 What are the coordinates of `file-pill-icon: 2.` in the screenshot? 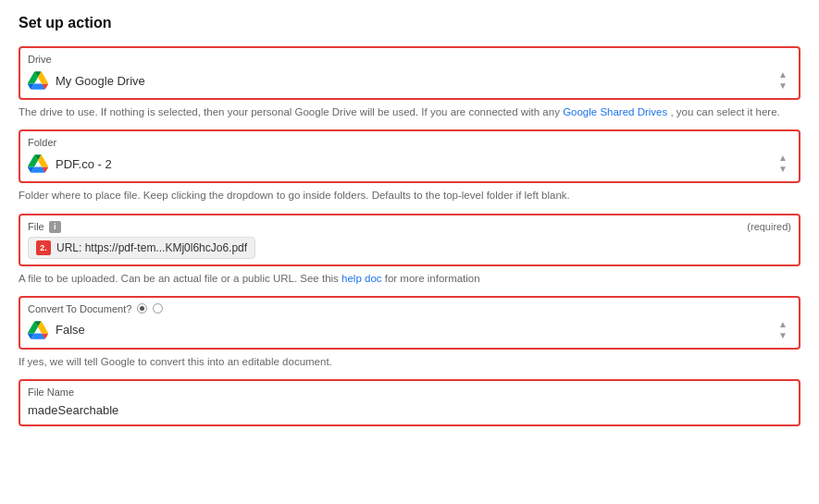 It's located at (43, 248).